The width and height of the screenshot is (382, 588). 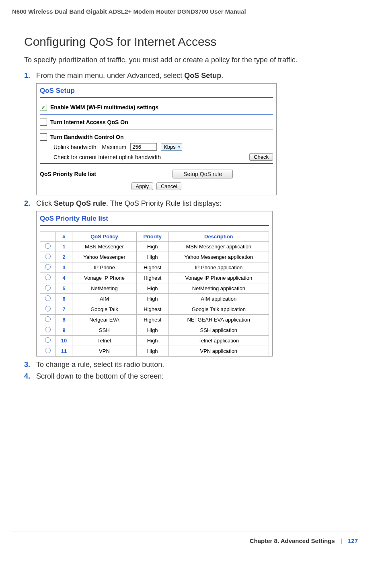 I want to click on row-num: 5, so click(x=64, y=289).